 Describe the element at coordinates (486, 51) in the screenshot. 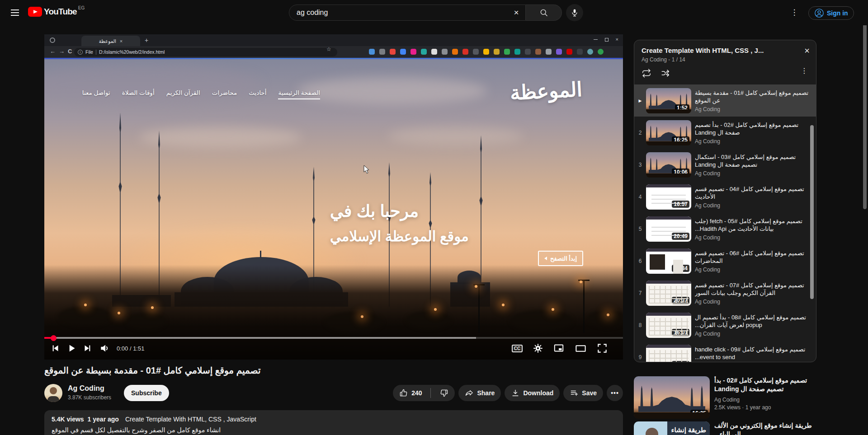

I see `extensions-row` at that location.